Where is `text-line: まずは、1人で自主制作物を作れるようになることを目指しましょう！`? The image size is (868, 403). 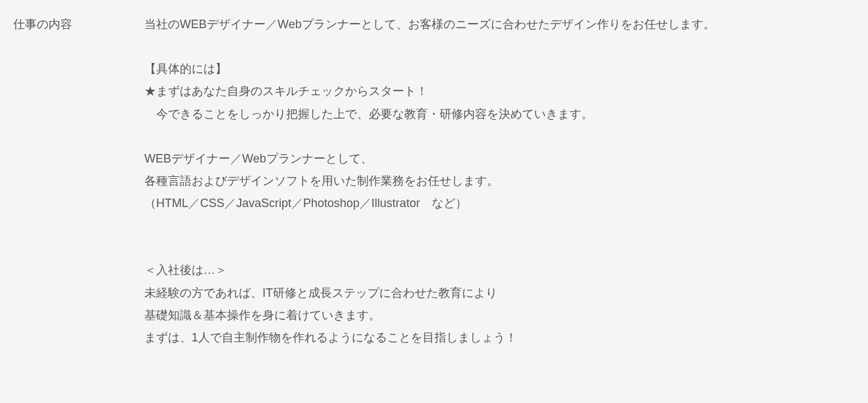 text-line: まずは、1人で自主制作物を作れるようになることを目指しましょう！ is located at coordinates (500, 337).